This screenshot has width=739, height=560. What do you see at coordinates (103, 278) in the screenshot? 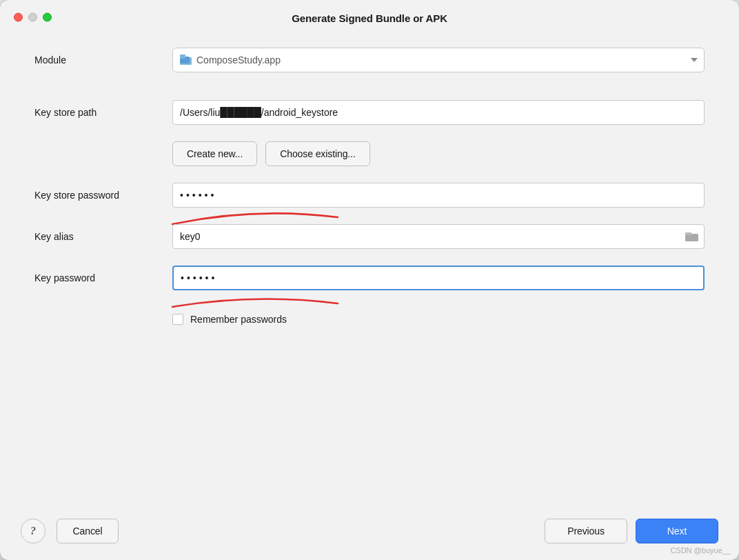
I see `key-password-label: Key password` at bounding box center [103, 278].